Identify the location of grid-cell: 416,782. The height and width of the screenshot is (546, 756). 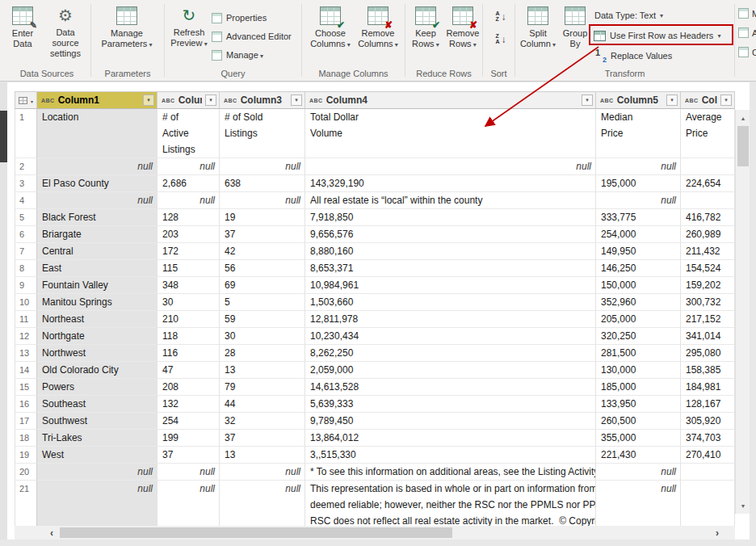
(708, 218).